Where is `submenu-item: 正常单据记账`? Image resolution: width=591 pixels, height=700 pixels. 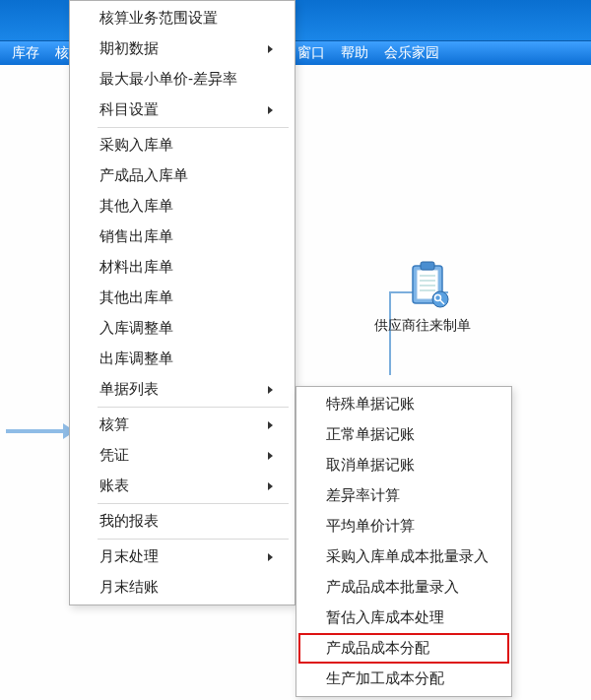
submenu-item: 正常单据记账 is located at coordinates (404, 435).